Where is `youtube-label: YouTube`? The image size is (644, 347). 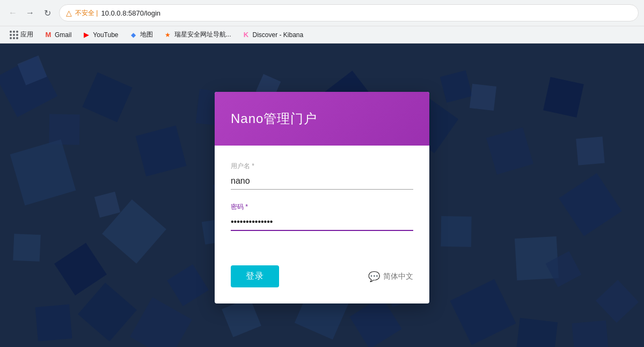 youtube-label: YouTube is located at coordinates (105, 35).